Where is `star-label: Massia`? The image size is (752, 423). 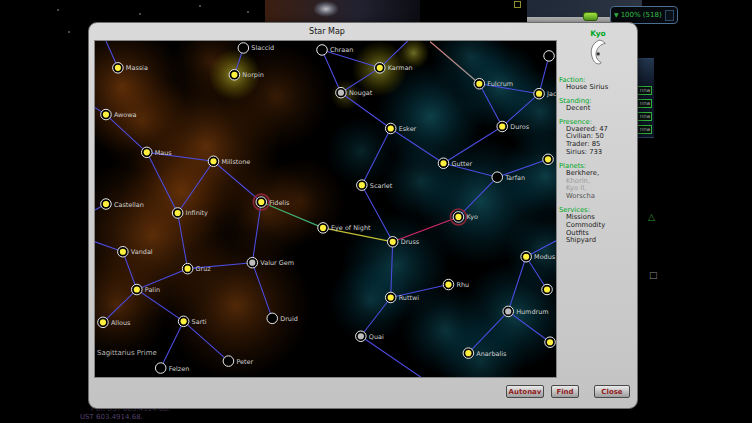 star-label: Massia is located at coordinates (137, 68).